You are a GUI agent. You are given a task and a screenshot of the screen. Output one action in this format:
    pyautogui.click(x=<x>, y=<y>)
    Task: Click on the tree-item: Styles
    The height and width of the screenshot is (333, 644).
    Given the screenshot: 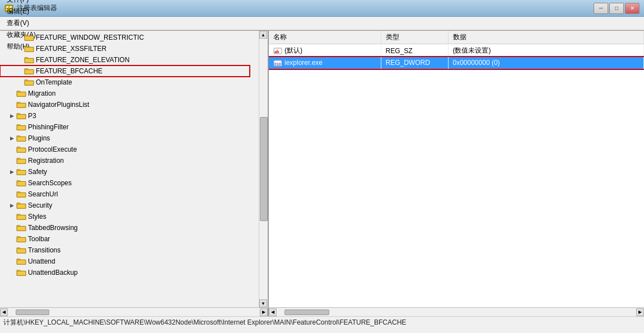 What is the action you would take?
    pyautogui.click(x=125, y=217)
    